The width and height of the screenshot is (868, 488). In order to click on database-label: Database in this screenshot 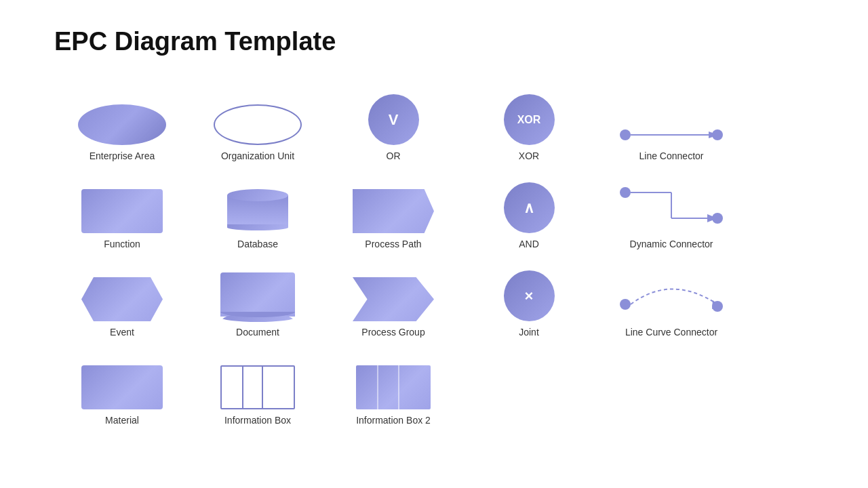, I will do `click(258, 244)`.